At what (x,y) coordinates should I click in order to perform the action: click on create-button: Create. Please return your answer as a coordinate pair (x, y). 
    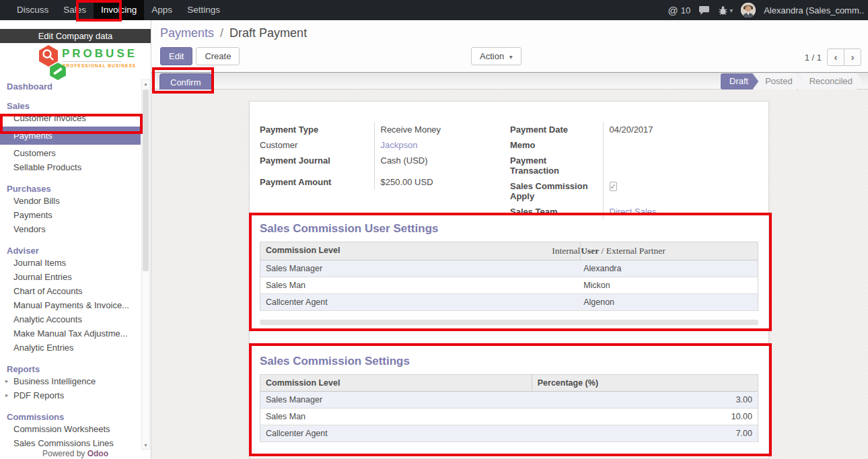
    Looking at the image, I should click on (218, 57).